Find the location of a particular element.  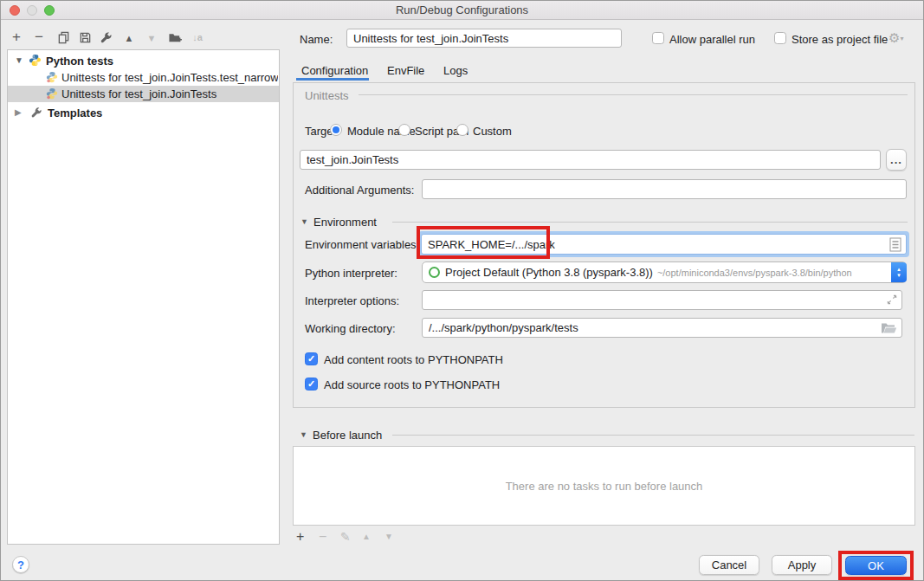

add-content-roots-label: Add content roots to PYTHONPATH is located at coordinates (414, 360).